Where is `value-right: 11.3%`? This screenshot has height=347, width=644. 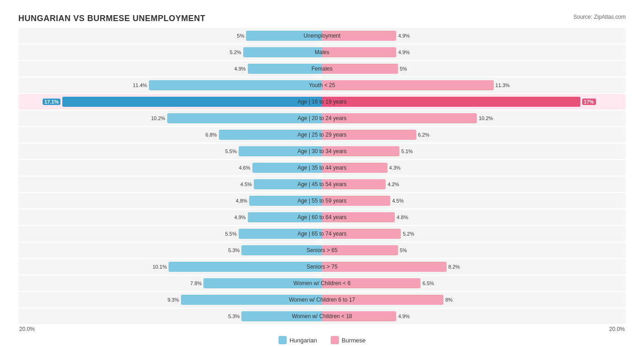
value-right: 11.3% is located at coordinates (503, 85).